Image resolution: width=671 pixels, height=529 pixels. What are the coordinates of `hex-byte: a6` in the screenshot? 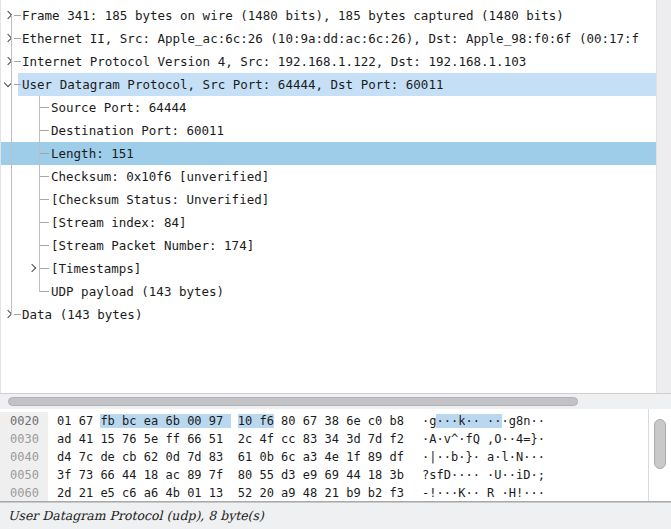 It's located at (151, 493).